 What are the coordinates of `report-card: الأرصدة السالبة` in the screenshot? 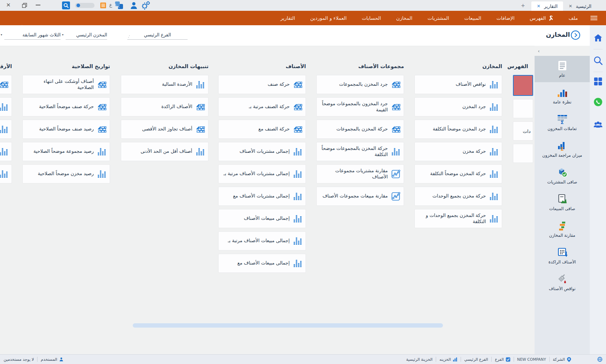 It's located at (164, 84).